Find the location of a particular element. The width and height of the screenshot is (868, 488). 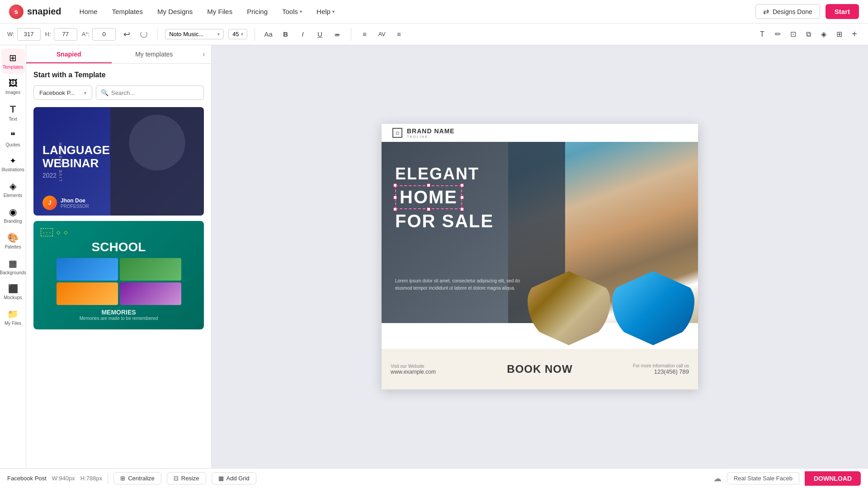

cloud-icon: ☁ is located at coordinates (717, 479).